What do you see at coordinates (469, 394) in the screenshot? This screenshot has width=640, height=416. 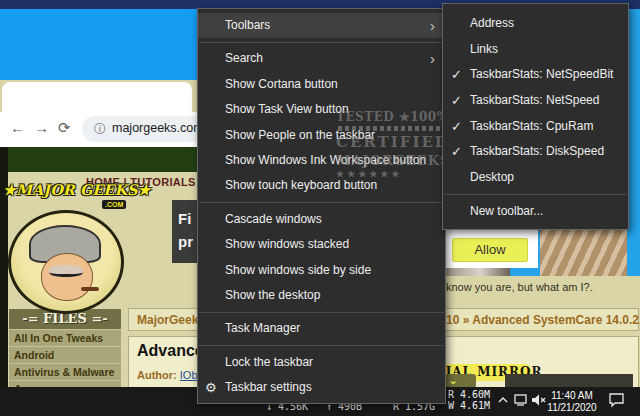 I see `disk-read-value: R 4.60M` at bounding box center [469, 394].